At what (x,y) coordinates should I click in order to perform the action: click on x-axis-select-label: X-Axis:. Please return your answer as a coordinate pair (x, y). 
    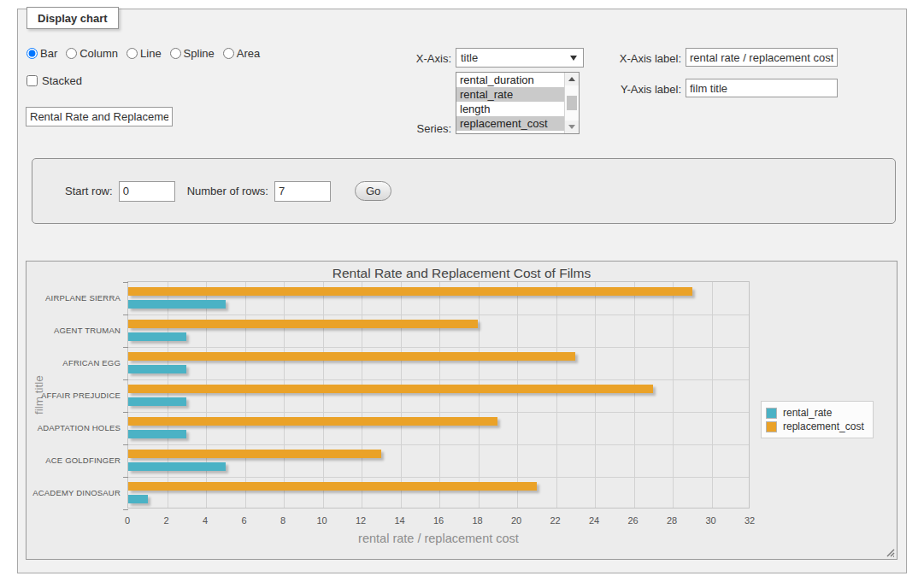
    Looking at the image, I should click on (413, 58).